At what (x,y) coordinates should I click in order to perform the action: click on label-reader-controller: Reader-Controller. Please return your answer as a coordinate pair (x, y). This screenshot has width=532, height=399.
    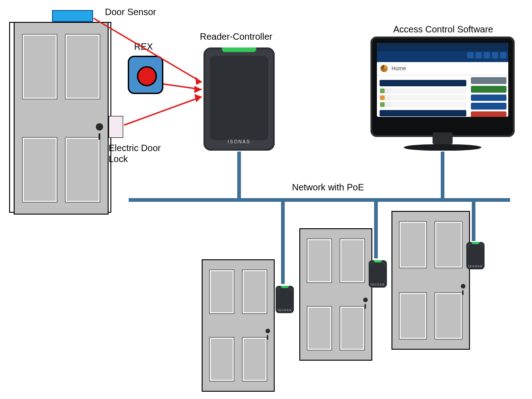
    Looking at the image, I should click on (236, 37).